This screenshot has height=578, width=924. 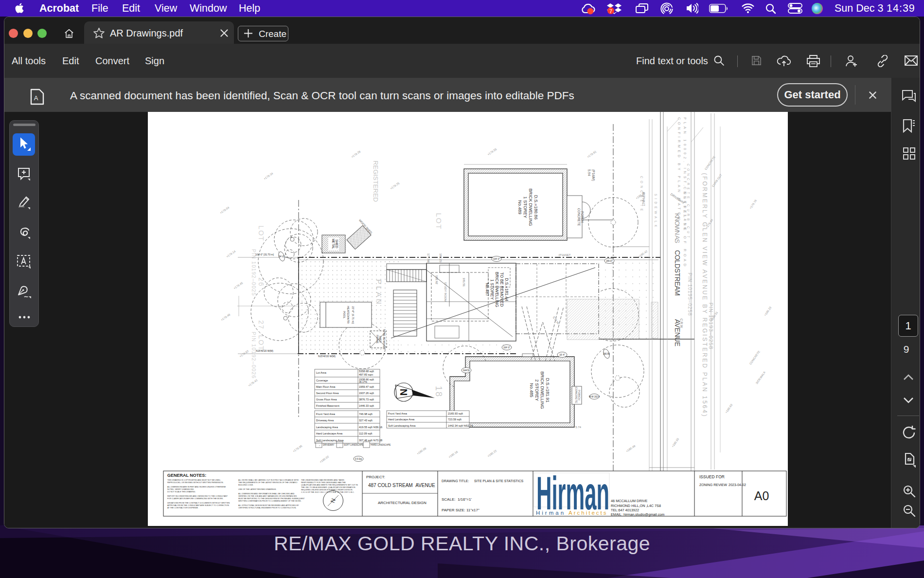 I want to click on svg-text: 1442.34 sqft %52.74, so click(x=460, y=426).